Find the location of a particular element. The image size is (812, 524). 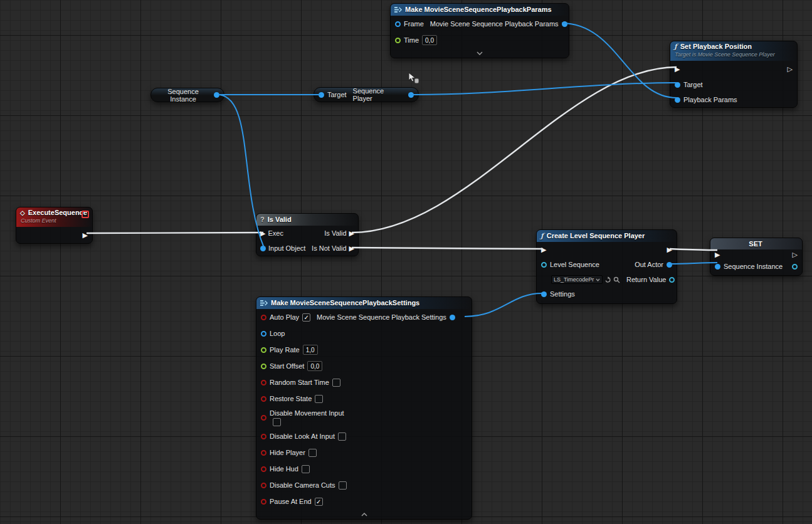

settings-pin-row: Random Start Time is located at coordinates (364, 382).